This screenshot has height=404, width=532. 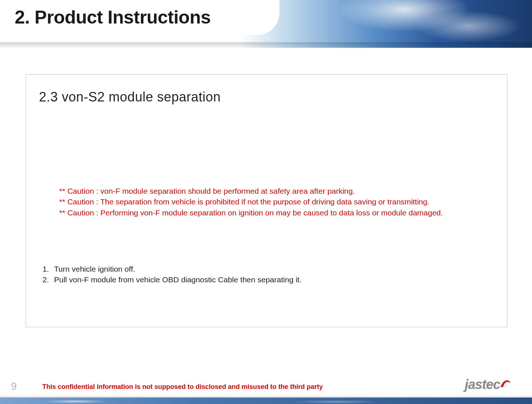 I want to click on step-item: Pull von-F module from vehicle OBD diagn…, so click(x=274, y=280).